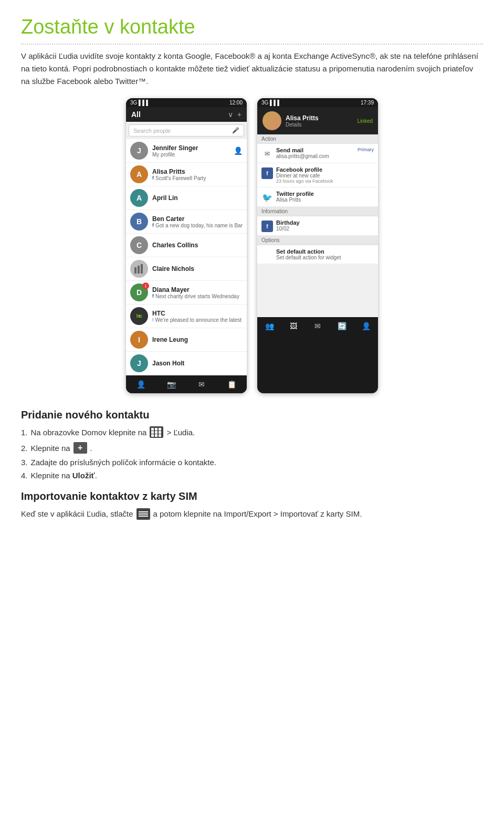  Describe the element at coordinates (267, 226) in the screenshot. I see `facebook-icon-birthday: f` at that location.